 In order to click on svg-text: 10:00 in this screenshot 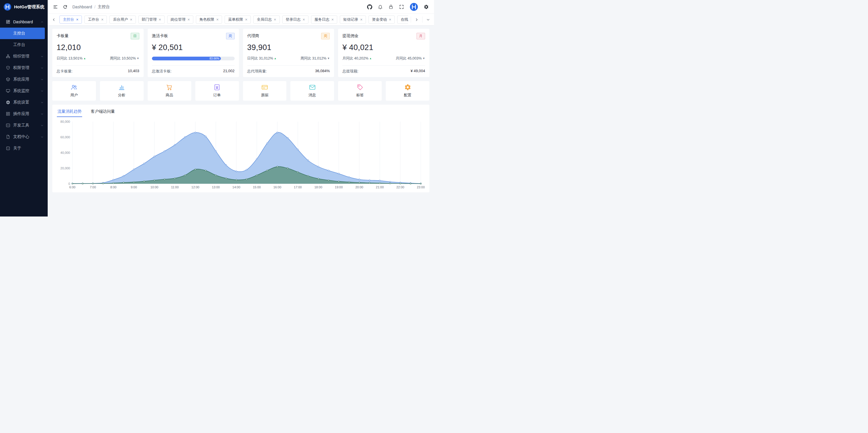, I will do `click(155, 187)`.